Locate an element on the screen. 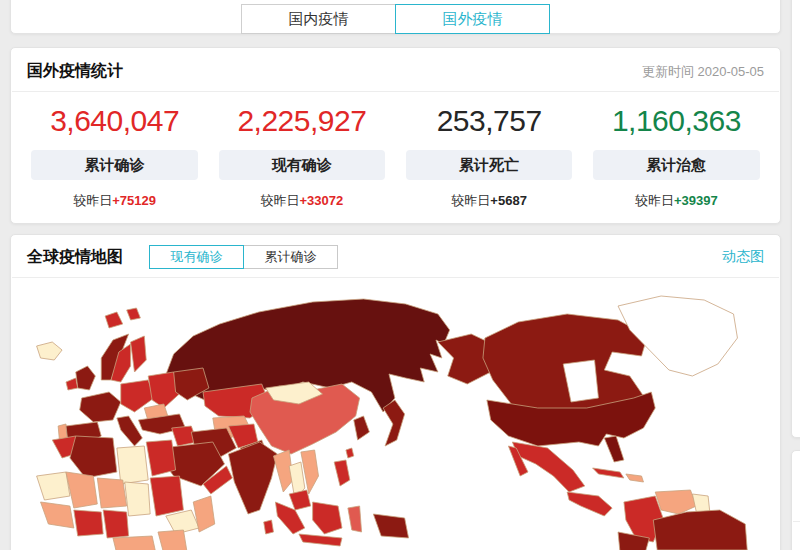 The height and width of the screenshot is (550, 800). map-region-east-africa is located at coordinates (172, 540).